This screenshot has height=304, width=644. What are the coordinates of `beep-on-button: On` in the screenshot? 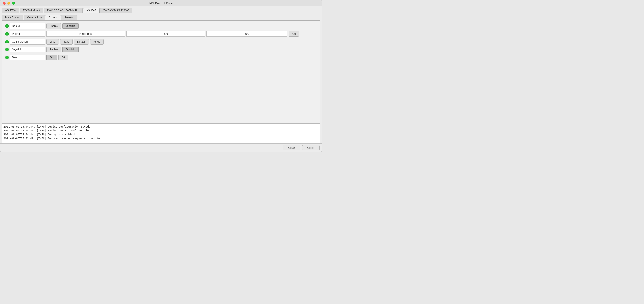 It's located at (52, 57).